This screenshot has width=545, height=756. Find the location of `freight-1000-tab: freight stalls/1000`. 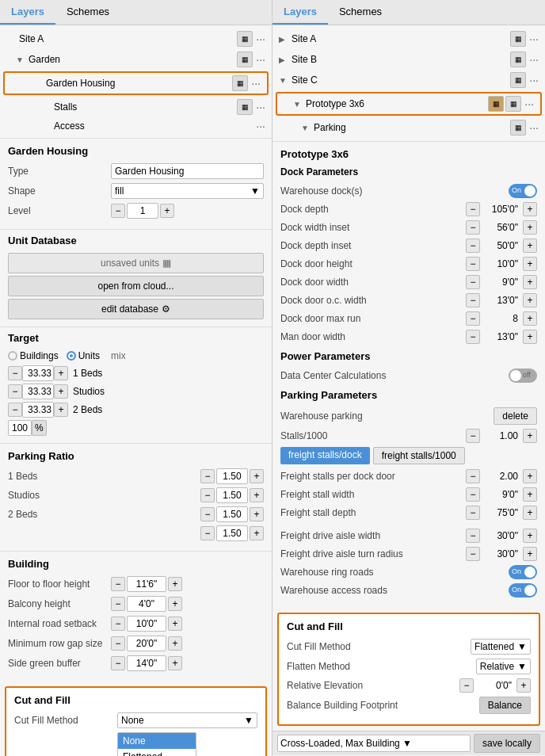

freight-1000-tab: freight stalls/1000 is located at coordinates (419, 456).